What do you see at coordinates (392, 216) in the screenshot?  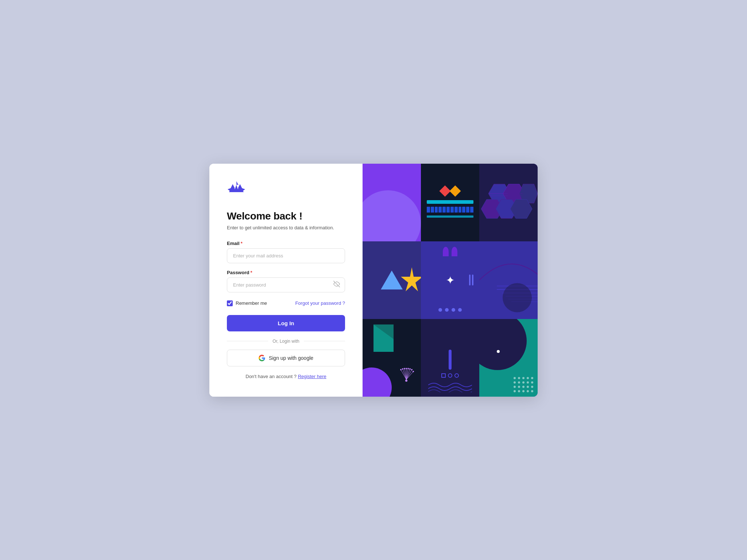 I see `purple-circle` at bounding box center [392, 216].